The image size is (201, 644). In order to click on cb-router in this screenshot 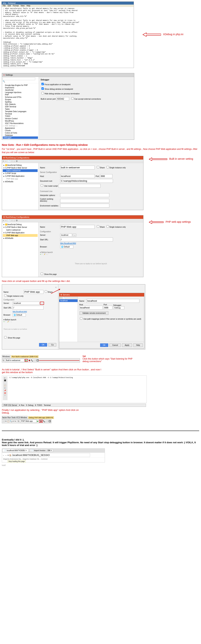, I will do `click(42, 186)`.